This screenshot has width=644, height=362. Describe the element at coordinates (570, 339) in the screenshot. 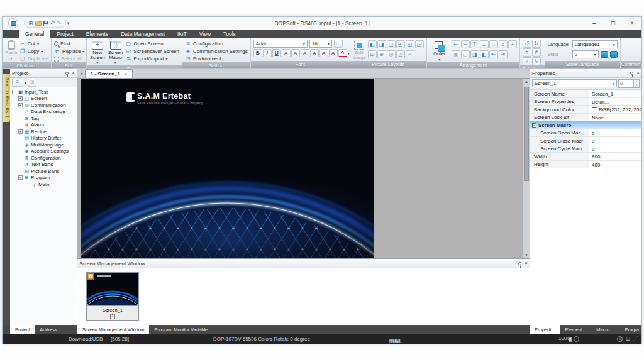

I see `zoom-slider-thumb` at that location.